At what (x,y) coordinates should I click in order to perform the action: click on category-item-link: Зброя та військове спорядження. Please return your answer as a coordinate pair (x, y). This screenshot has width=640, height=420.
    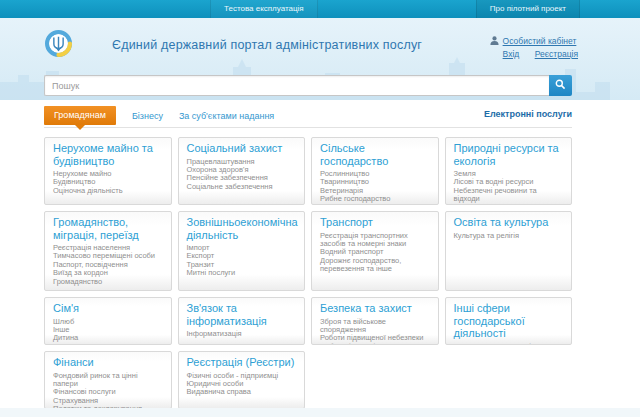
    Looking at the image, I should click on (375, 326).